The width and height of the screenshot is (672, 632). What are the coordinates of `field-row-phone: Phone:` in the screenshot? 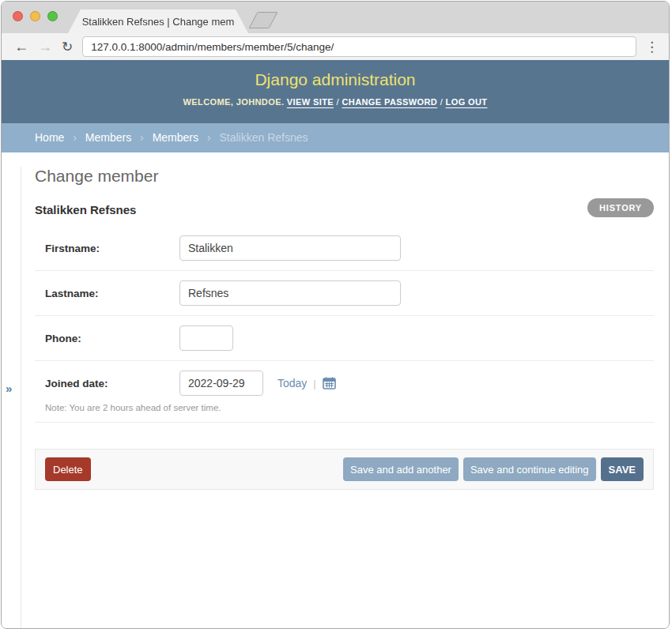 It's located at (345, 338).